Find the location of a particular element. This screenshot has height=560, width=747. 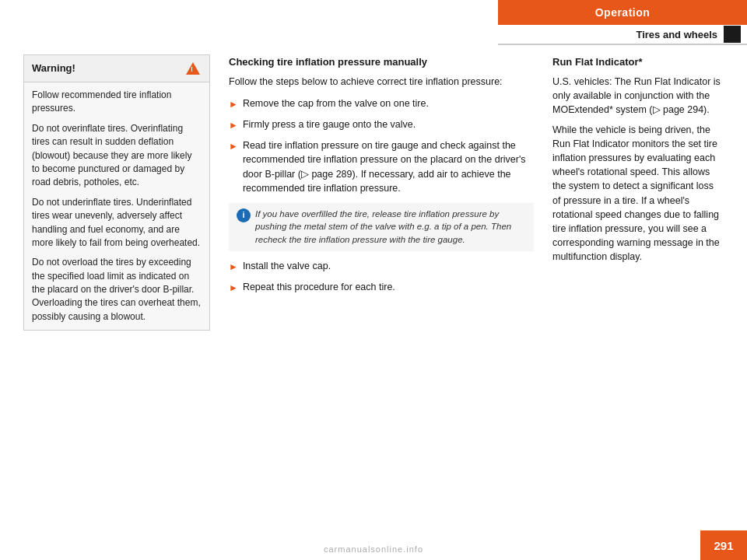

last-bullets-container: ►Install the valve cap.►Repeat this proc… is located at coordinates (381, 277).